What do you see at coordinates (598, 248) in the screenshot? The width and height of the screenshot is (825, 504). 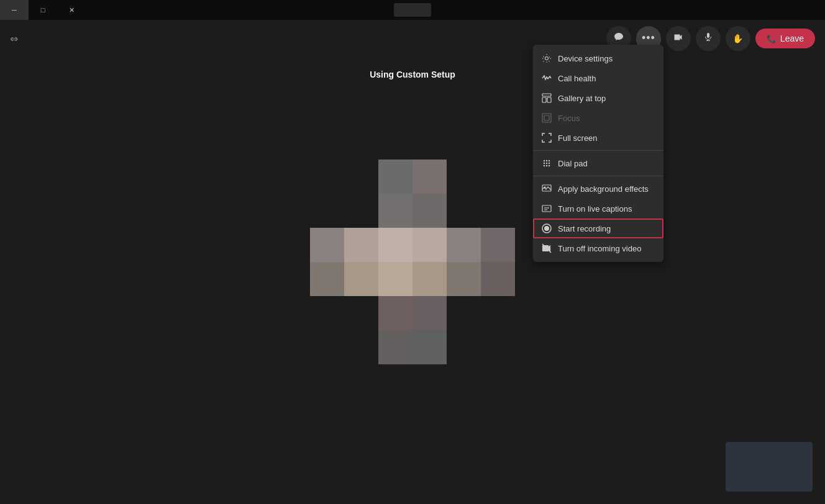 I see `menu-item-turn-off-video: Turn off incoming video` at bounding box center [598, 248].